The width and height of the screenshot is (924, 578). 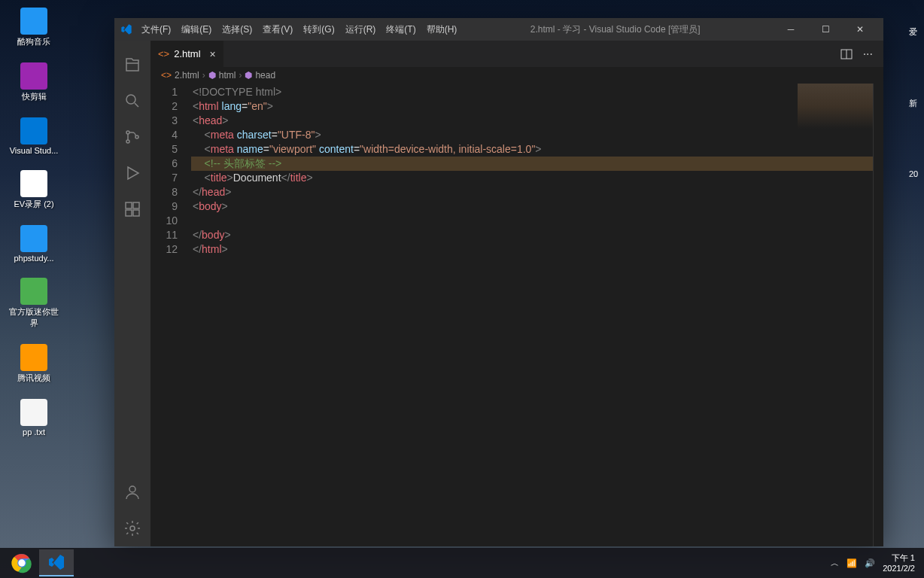 What do you see at coordinates (299, 30) in the screenshot?
I see `menu-bar: 文件(F)编辑(E)选择(S)查看(V)转到(G)运行(R)终端(T)帮助(H)` at bounding box center [299, 30].